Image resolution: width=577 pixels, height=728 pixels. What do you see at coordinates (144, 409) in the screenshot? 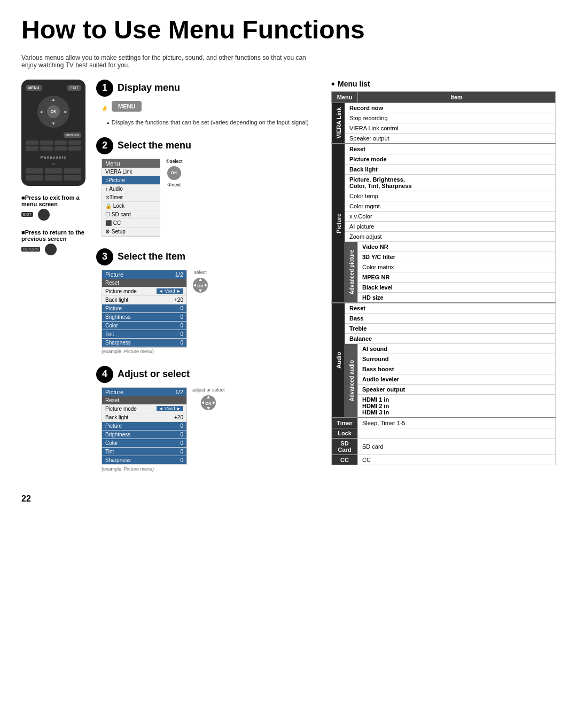
I see `step-4-mode-row: Picture mode ◄ Vivid ►` at bounding box center [144, 409].